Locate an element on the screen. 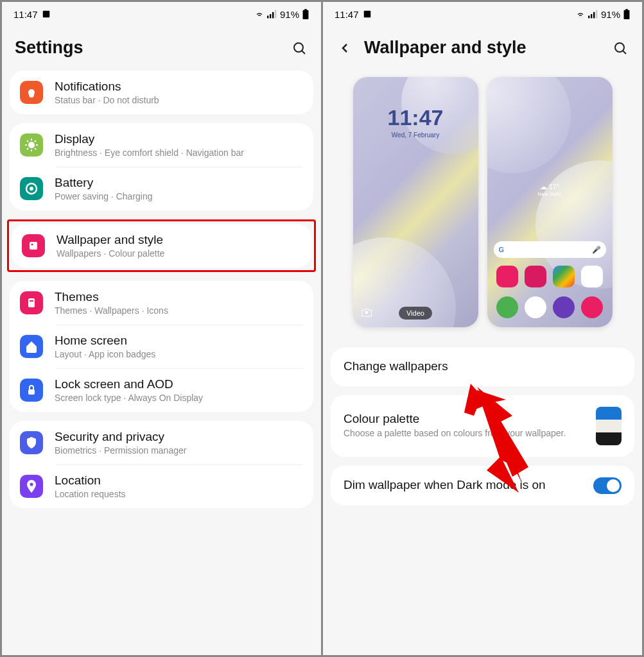 This screenshot has height=657, width=644. weather-widget: ☁ 17° New Delhi is located at coordinates (550, 190).